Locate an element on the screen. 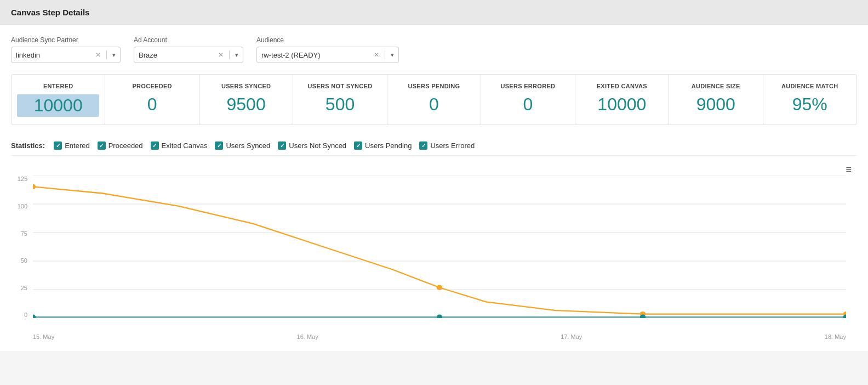  page-title: Canvas Step Details is located at coordinates (434, 12).